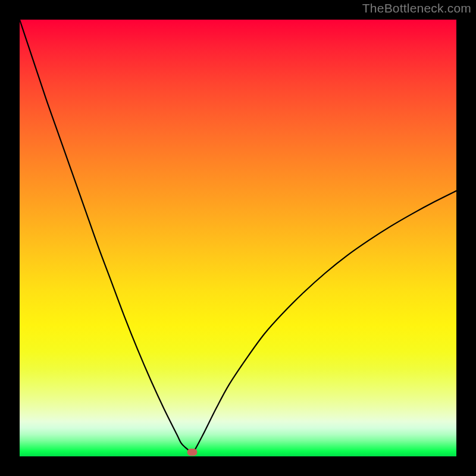 The image size is (476, 476). Describe the element at coordinates (416, 8) in the screenshot. I see `watermark-text: TheBottleneck.com` at that location.